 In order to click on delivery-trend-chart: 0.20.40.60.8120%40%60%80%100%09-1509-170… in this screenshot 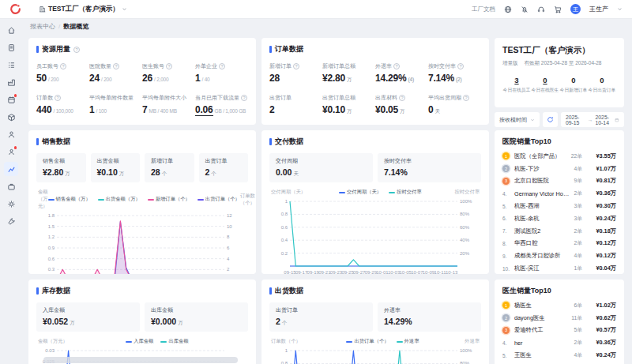, I will do `click(375, 235)`.